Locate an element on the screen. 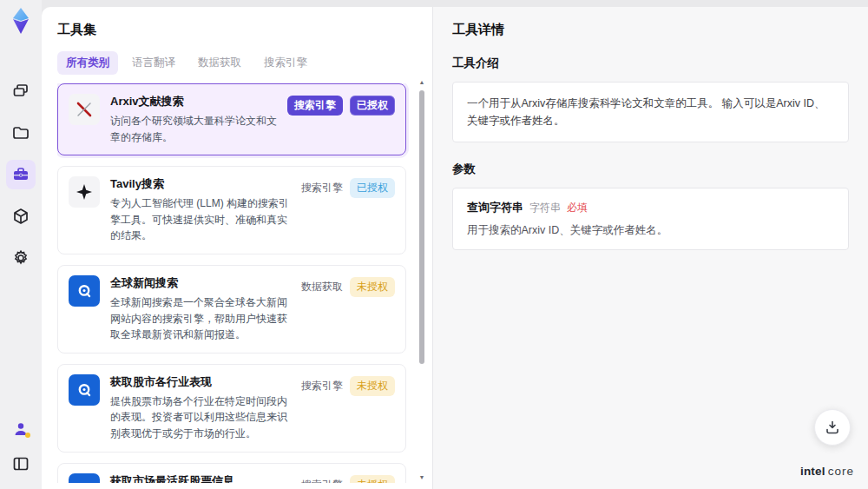  tool-name: Tavily搜索 is located at coordinates (201, 184).